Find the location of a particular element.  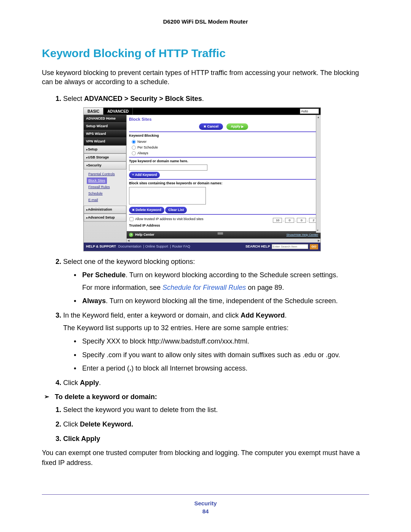

intro-text: Use keyword blocking to prevent certain … is located at coordinates (206, 78).